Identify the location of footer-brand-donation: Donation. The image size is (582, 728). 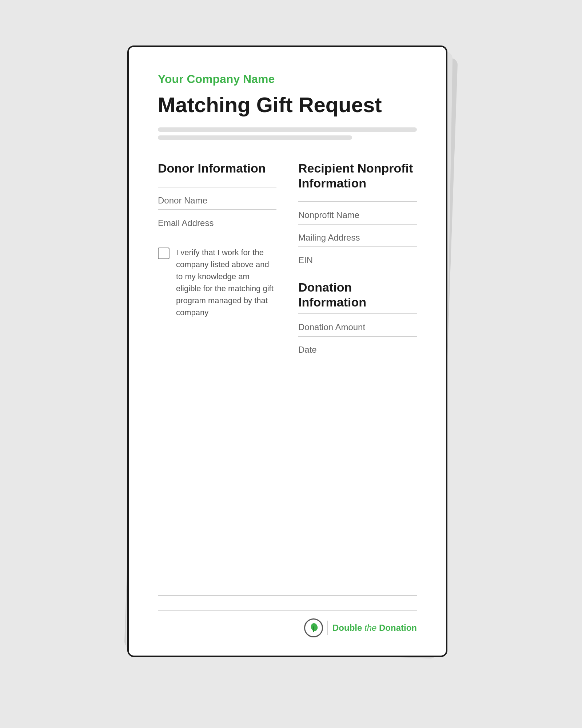
(398, 628).